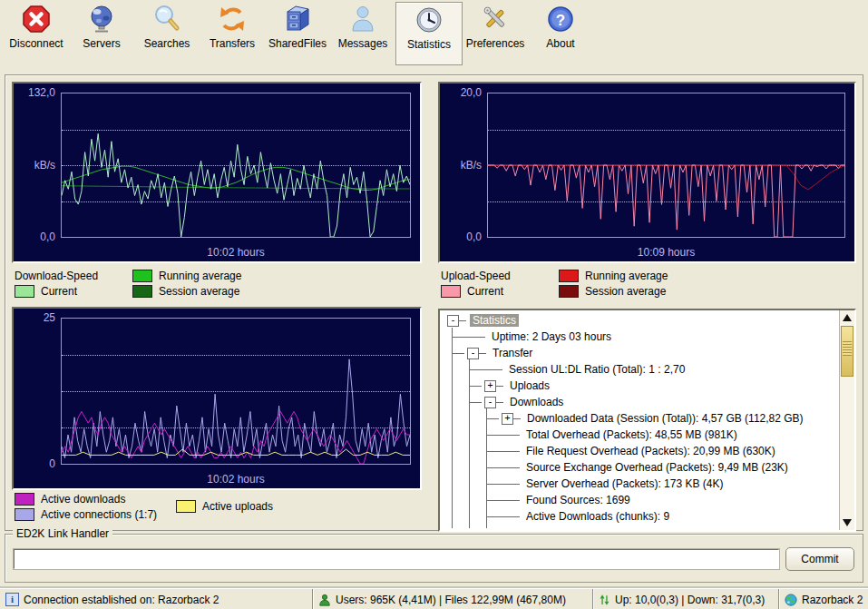 This screenshot has height=609, width=868. What do you see at coordinates (142, 291) in the screenshot?
I see `legend-swatch-session` at bounding box center [142, 291].